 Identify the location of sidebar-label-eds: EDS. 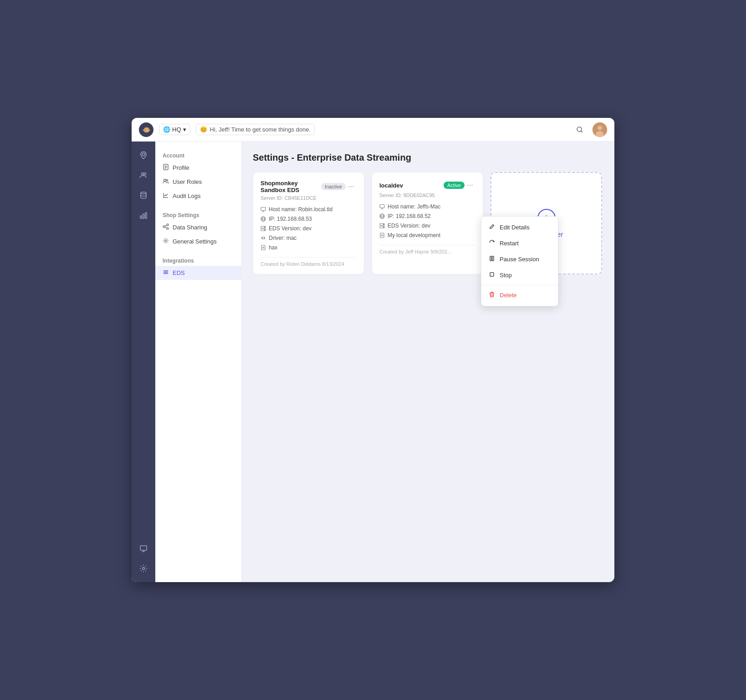
(179, 273).